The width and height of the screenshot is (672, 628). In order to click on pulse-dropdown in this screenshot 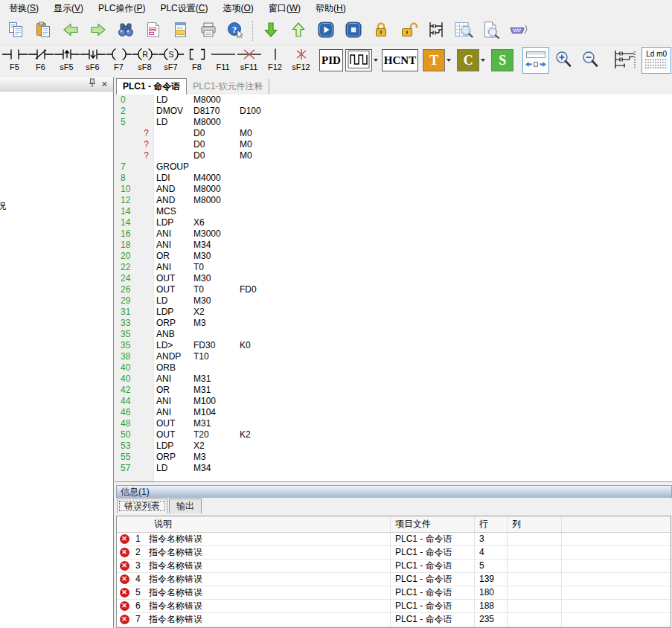, I will do `click(376, 60)`.